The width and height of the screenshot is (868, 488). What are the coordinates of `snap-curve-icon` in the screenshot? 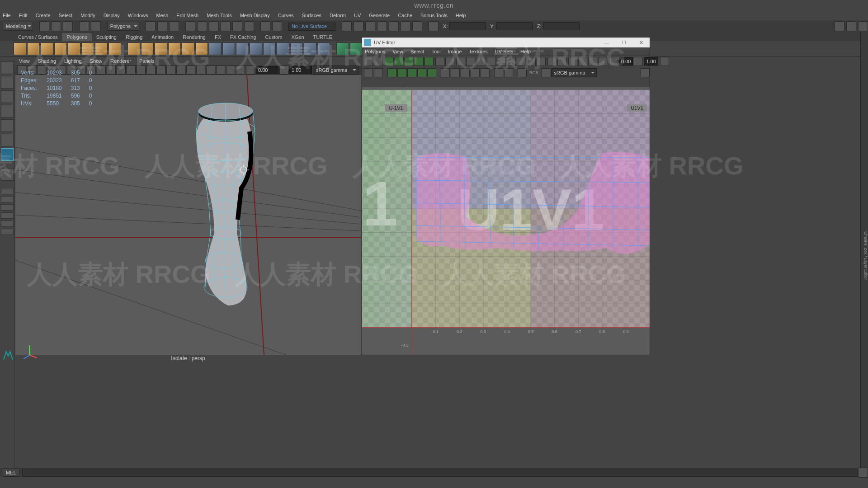 It's located at (202, 26).